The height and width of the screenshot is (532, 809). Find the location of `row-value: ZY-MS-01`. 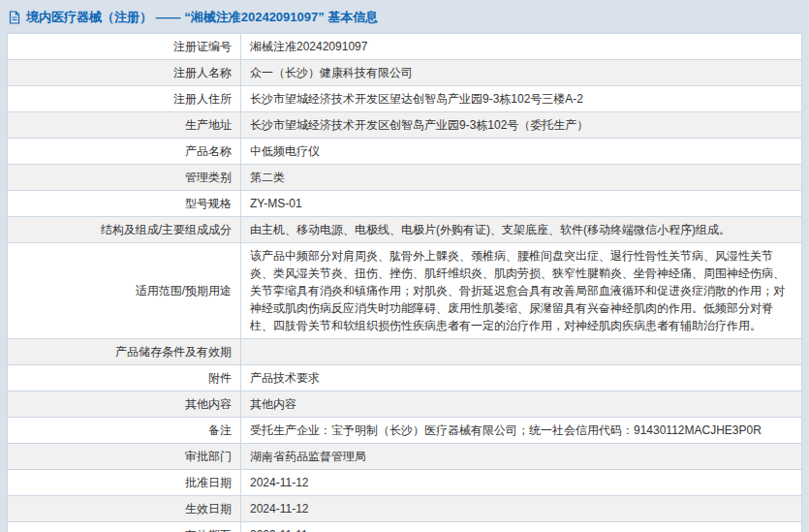

row-value: ZY-MS-01 is located at coordinates (521, 203).